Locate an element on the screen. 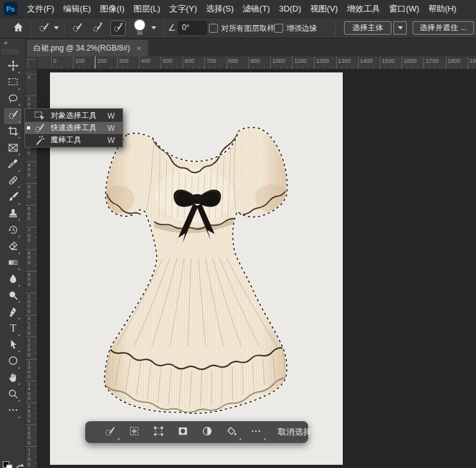 The image size is (476, 468). brush-picker-caret-icon is located at coordinates (154, 28).